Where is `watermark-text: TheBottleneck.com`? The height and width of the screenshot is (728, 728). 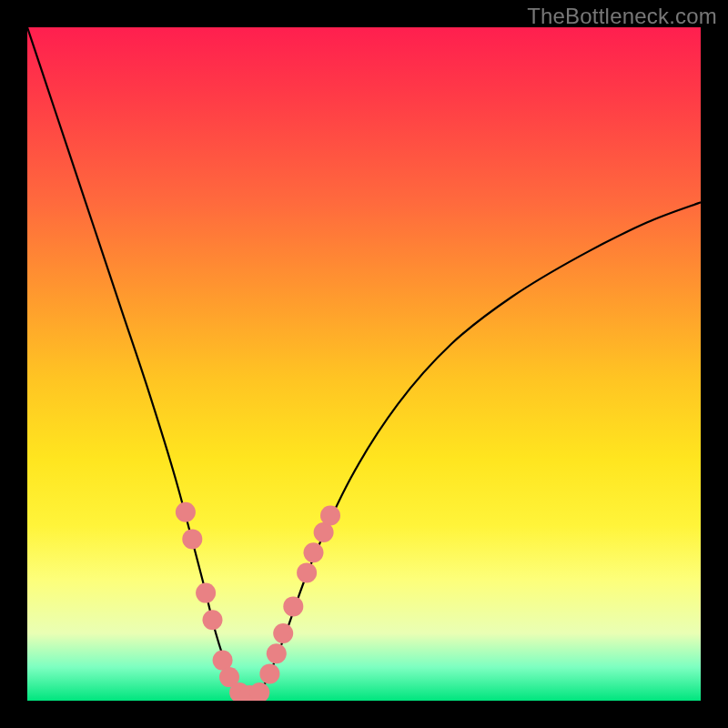 watermark-text: TheBottleneck.com is located at coordinates (622, 16).